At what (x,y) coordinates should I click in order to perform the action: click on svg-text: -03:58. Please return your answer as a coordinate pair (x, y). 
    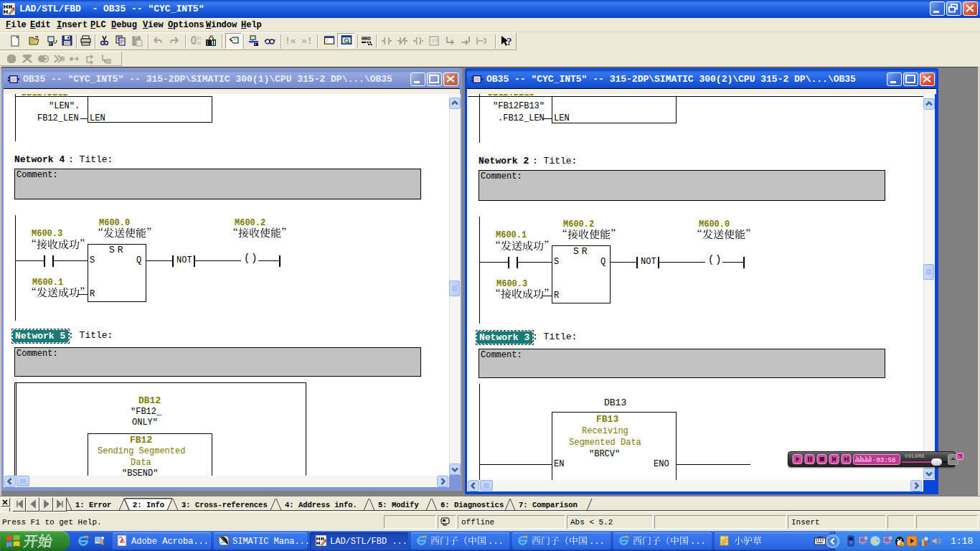
    Looking at the image, I should click on (884, 461).